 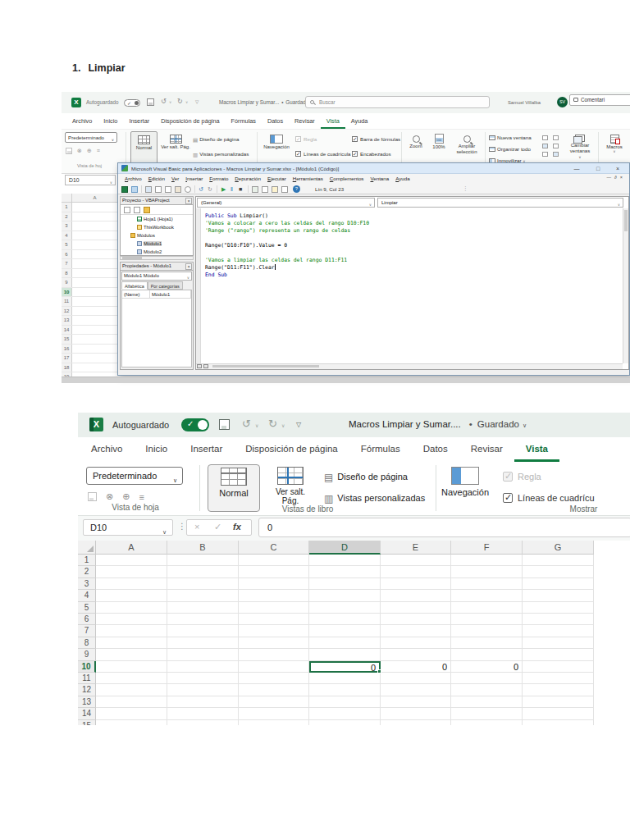 I want to click on switch-windows-button: Cambiar ventanas∨, so click(x=580, y=148).